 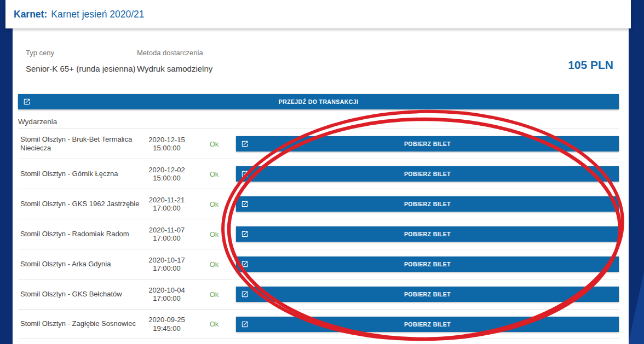 I want to click on delivery-method-field: Metoda dostarczenia Wydruk samodzielny, so click(x=193, y=61).